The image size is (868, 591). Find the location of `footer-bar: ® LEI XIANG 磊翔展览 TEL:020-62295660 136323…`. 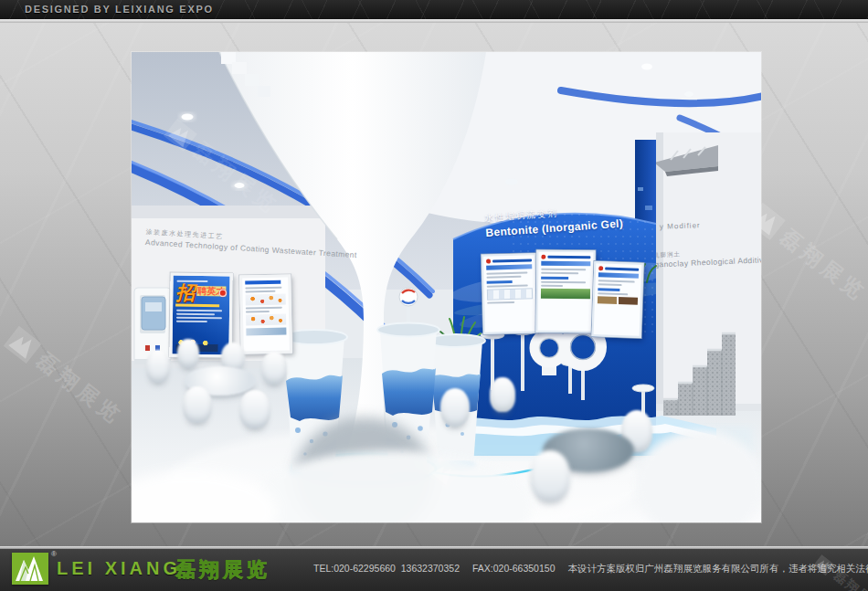

footer-bar: ® LEI XIANG 磊翔展览 TEL:020-62295660 136323… is located at coordinates (434, 568).